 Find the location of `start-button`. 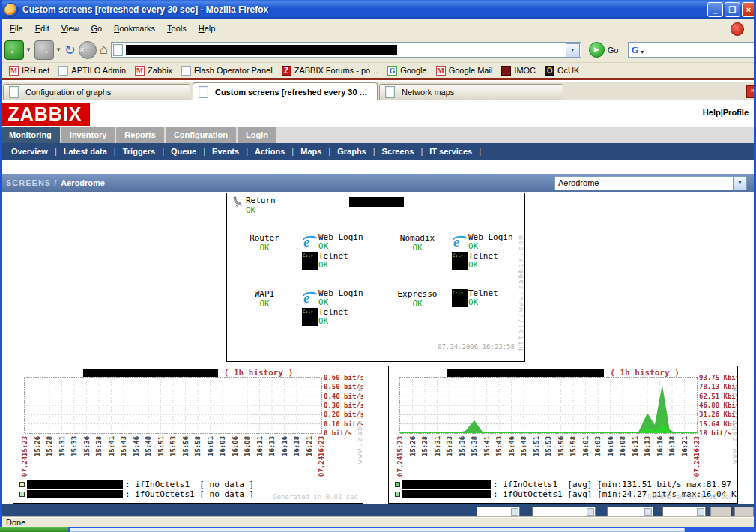

start-button is located at coordinates (34, 529).